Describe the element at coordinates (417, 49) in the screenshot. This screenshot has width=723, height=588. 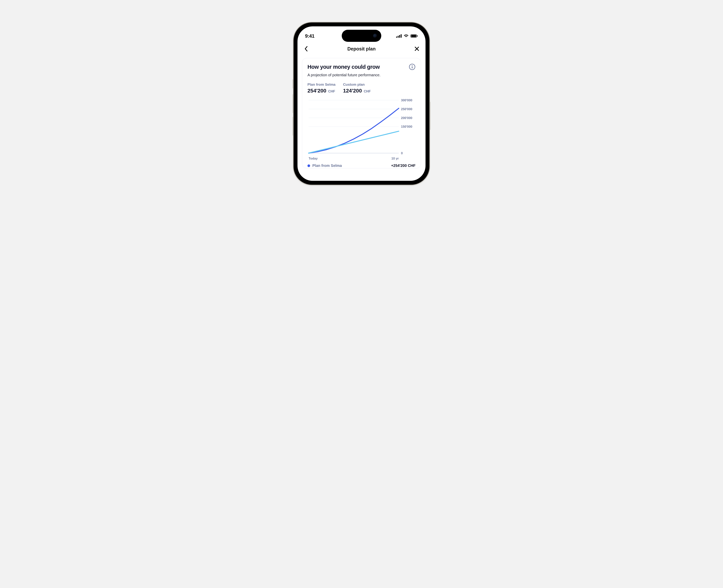
I see `close-button` at that location.